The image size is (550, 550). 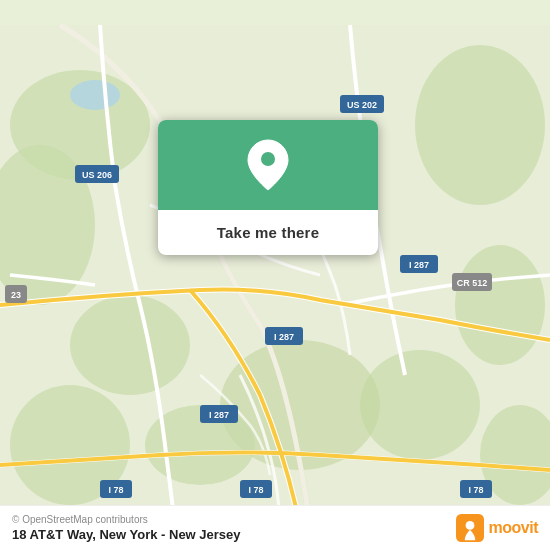 What do you see at coordinates (472, 283) in the screenshot?
I see `svg-text: CR 512` at bounding box center [472, 283].